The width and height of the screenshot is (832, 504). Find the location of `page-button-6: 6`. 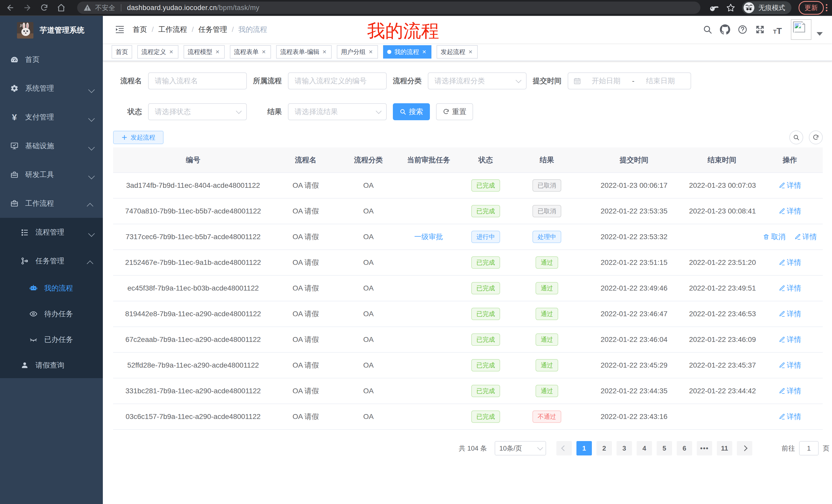

page-button-6: 6 is located at coordinates (684, 448).